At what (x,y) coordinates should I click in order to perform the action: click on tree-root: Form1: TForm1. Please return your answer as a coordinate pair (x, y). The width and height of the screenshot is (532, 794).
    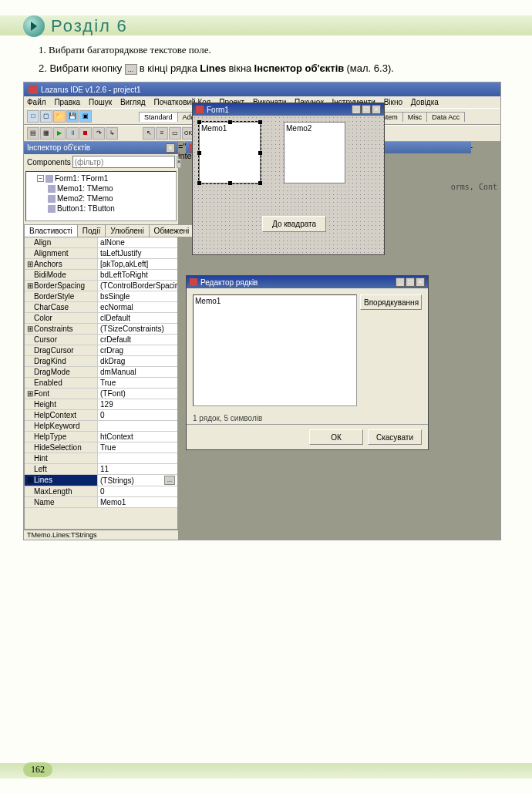
    Looking at the image, I should click on (82, 179).